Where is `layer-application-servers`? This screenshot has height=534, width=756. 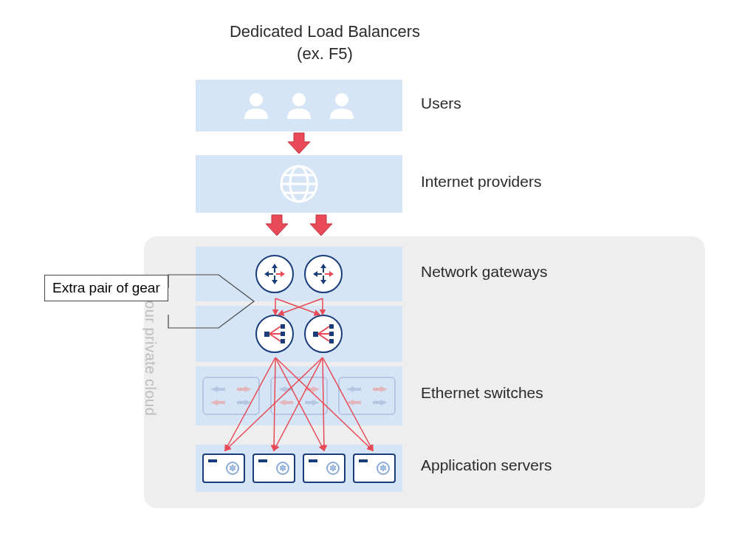 layer-application-servers is located at coordinates (299, 468).